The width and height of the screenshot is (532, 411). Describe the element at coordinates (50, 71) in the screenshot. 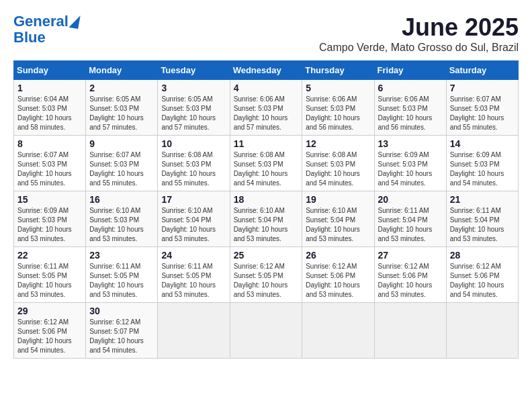

I see `calendar-header-sunday: Sunday` at that location.